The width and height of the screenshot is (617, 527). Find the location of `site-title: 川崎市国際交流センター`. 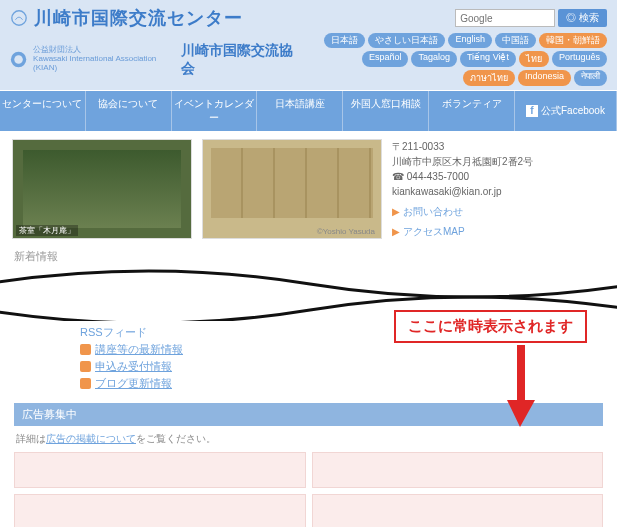

site-title: 川崎市国際交流センター is located at coordinates (138, 18).